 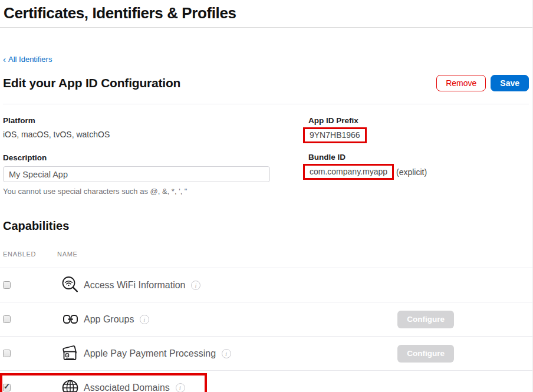 I want to click on wifi-search-icon, so click(x=71, y=285).